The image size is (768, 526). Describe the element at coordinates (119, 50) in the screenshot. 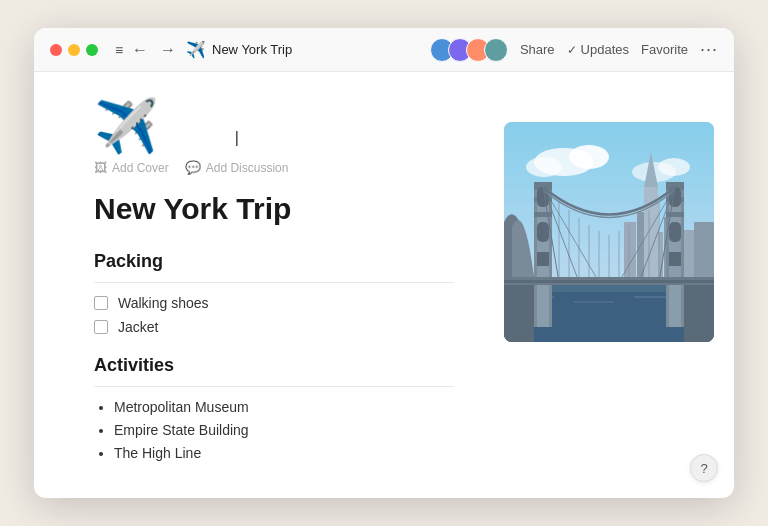

I see `hamburger-menu-icon: ≡` at that location.